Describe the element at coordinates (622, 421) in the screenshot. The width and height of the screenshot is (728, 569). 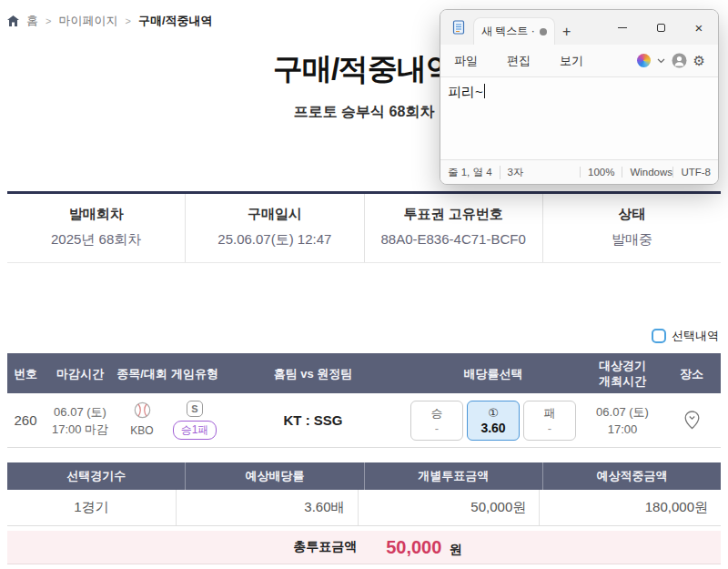
I see `event-time: 06.07 (토) 17:00` at that location.